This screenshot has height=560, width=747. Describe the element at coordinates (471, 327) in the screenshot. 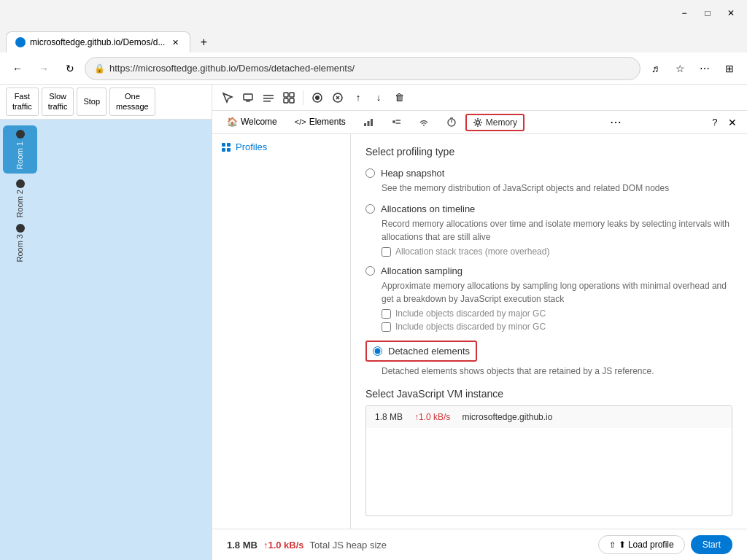

I see `minor-gc-label: Include objects discarded by minor GC` at that location.